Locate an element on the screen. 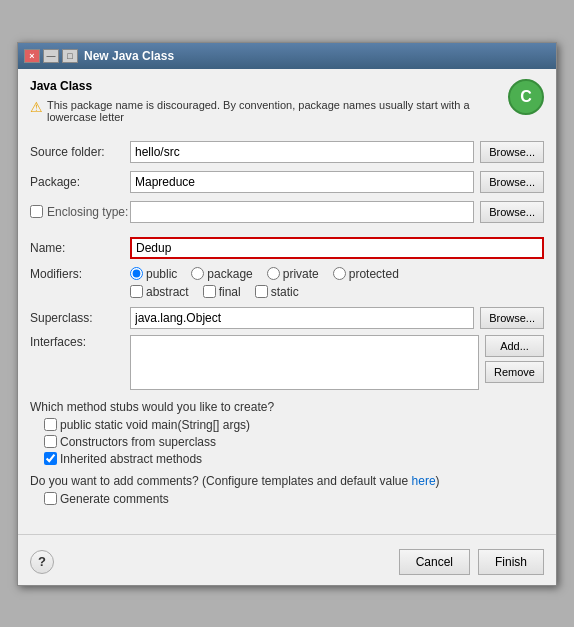 The height and width of the screenshot is (627, 574). modifier-final-checkbox is located at coordinates (210, 292).